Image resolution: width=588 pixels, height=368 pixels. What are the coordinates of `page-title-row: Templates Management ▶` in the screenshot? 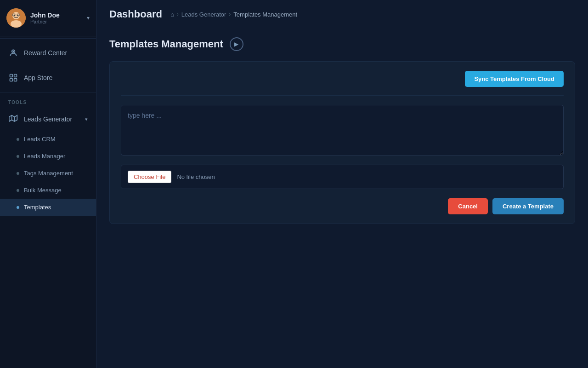 It's located at (342, 44).